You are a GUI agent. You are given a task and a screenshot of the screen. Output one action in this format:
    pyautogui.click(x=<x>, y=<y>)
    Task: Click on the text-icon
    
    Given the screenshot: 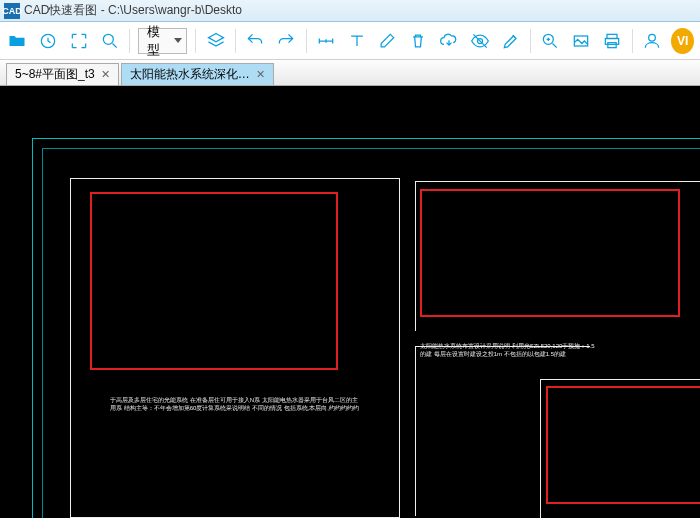 What is the action you would take?
    pyautogui.click(x=356, y=41)
    